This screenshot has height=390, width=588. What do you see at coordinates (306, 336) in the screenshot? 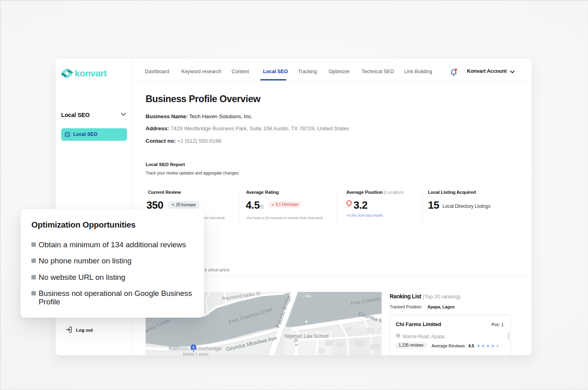
I see `svg-text: Nigerian Law School` at bounding box center [306, 336].